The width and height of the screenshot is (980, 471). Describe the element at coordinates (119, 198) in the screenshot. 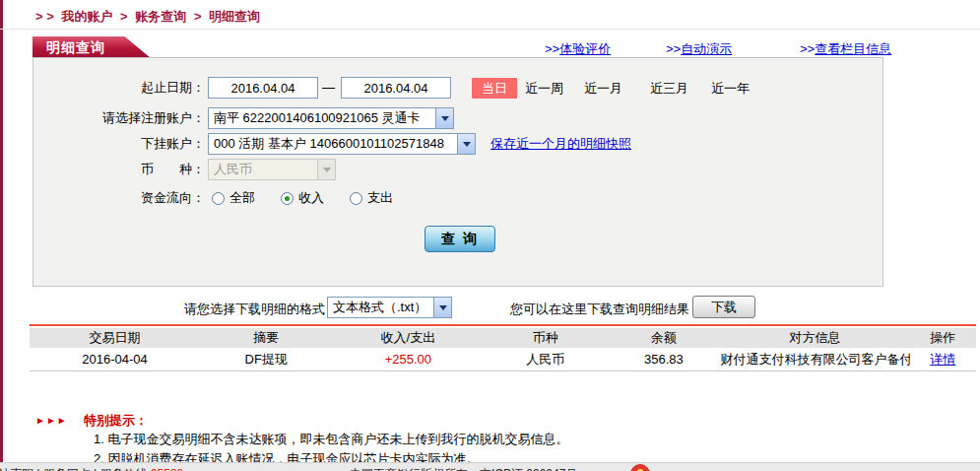

I see `flow-direction-label: 资金流向：` at that location.